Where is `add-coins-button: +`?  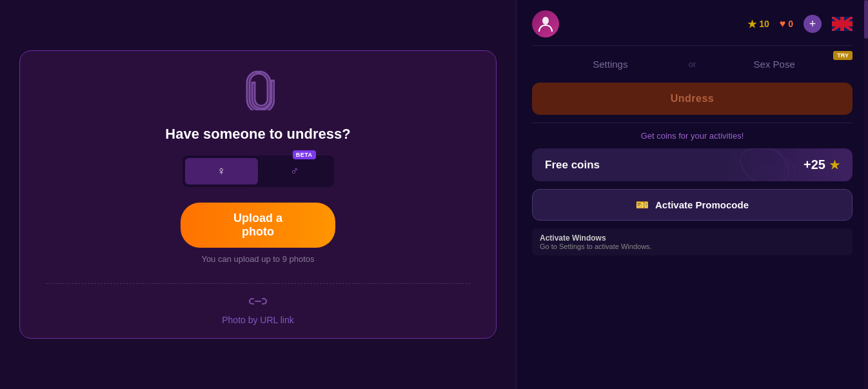
add-coins-button: + is located at coordinates (813, 24).